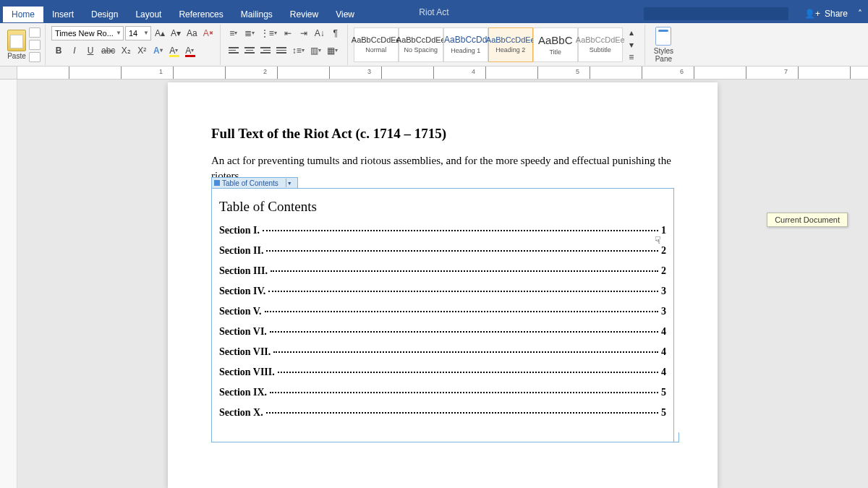 Image resolution: width=868 pixels, height=488 pixels. What do you see at coordinates (88, 33) in the screenshot?
I see `font-name-select: Times New Ro...▼` at bounding box center [88, 33].